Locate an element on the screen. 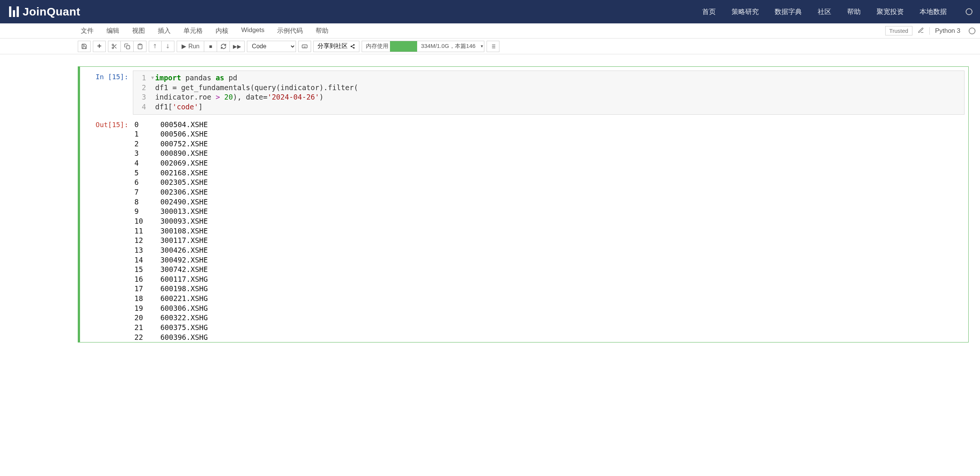  interrupt-button: ■ is located at coordinates (211, 46).